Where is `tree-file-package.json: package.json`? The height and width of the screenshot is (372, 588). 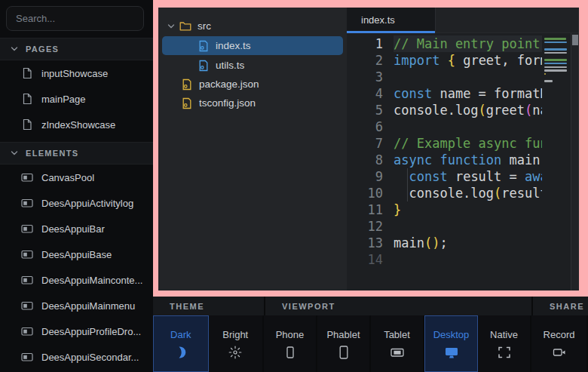
tree-file-package.json: package.json is located at coordinates (253, 85).